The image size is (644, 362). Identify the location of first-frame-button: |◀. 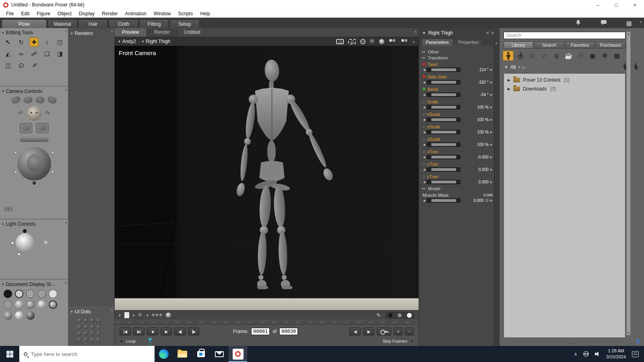
(125, 331).